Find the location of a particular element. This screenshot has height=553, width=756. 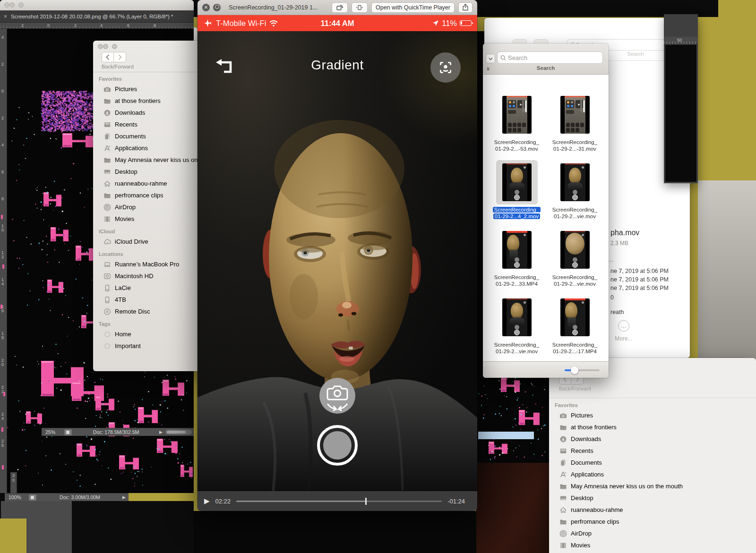

sidebar-item-label: Documents is located at coordinates (130, 136).